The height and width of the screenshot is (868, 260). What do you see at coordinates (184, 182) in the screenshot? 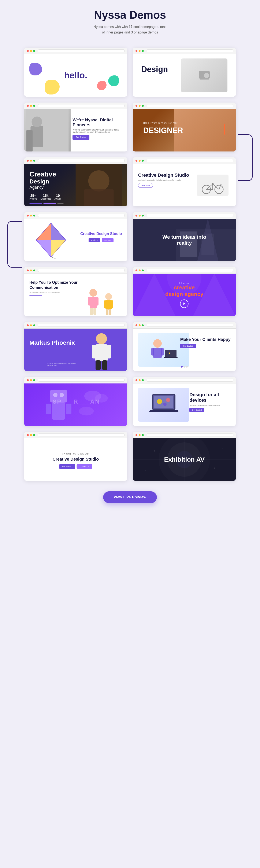
I see `demo-card-studio: Creative Design Studio We build meaningf…` at bounding box center [184, 182].